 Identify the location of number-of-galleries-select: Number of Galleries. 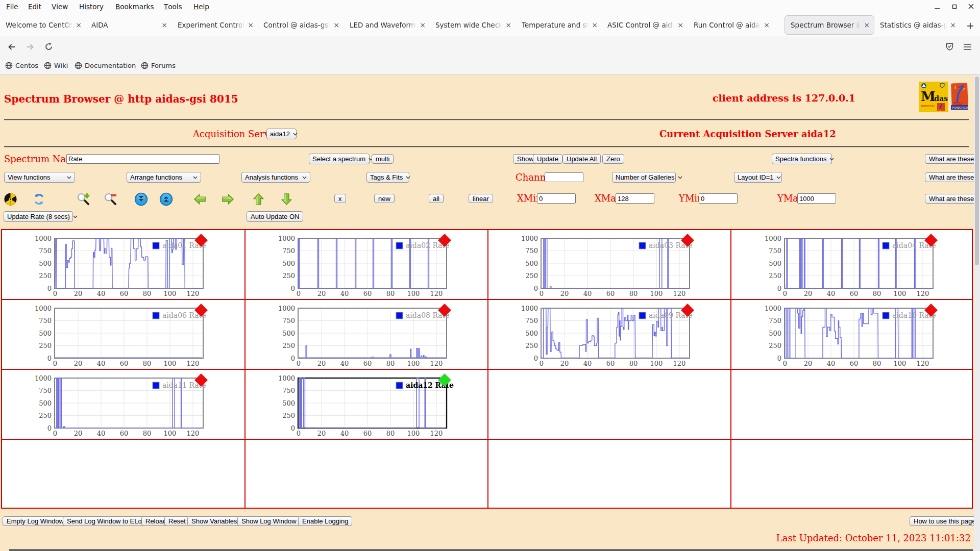
(644, 178).